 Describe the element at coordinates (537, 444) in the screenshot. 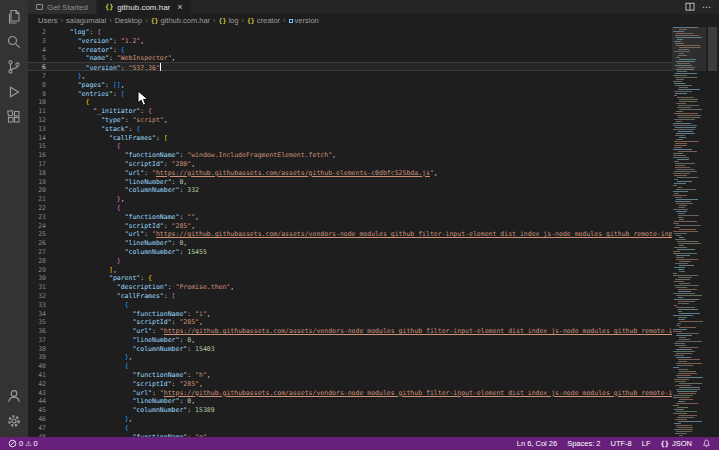

I see `cursor-position: Ln 6, Col 26` at that location.